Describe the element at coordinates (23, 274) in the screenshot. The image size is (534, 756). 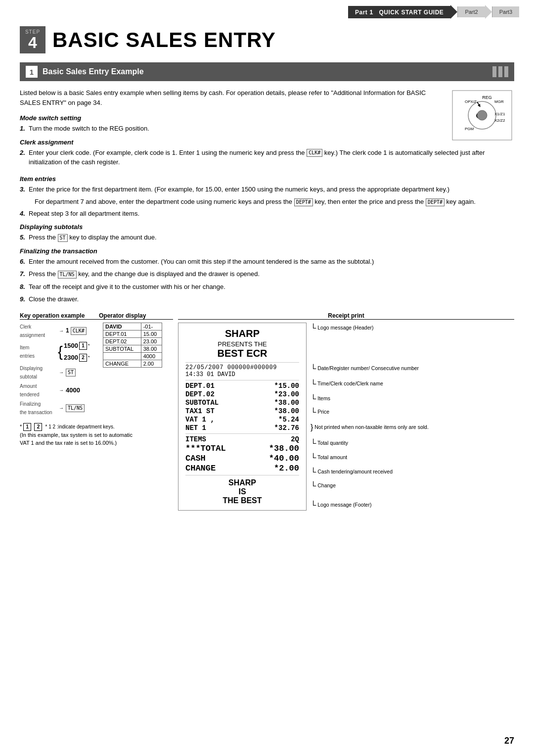
I see `step-7-num: 7.` at that location.